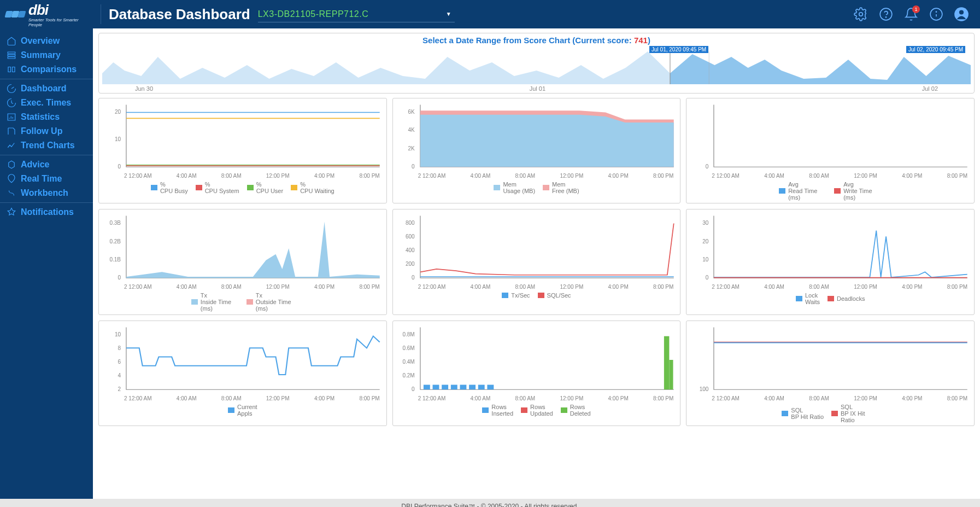  I want to click on nav-label: Follow Up, so click(42, 131).